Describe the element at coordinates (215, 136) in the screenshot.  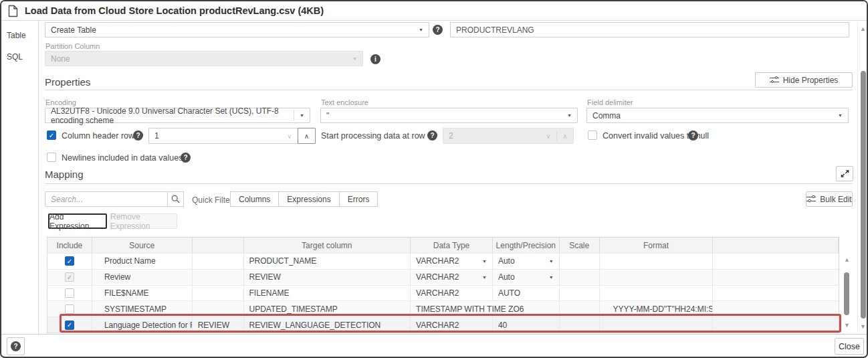
I see `column-header-row-value: 1` at that location.